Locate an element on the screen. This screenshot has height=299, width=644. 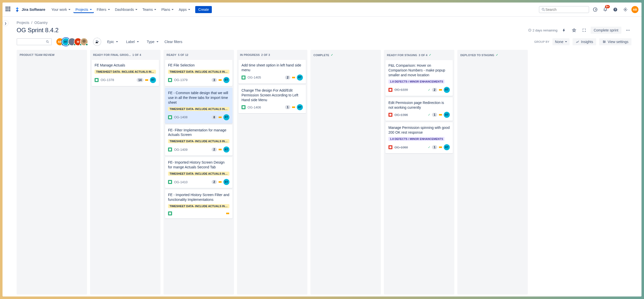
fullscreen-icon is located at coordinates (584, 30).